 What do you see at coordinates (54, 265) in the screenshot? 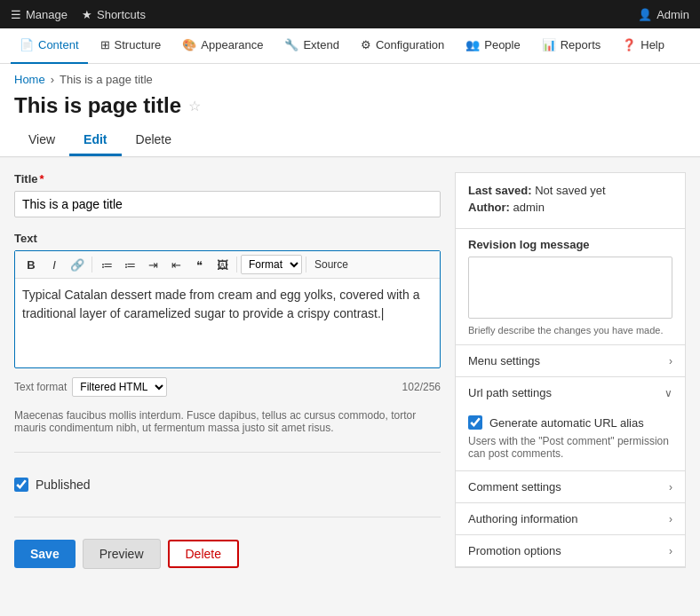
I see `italic-button: I` at bounding box center [54, 265].